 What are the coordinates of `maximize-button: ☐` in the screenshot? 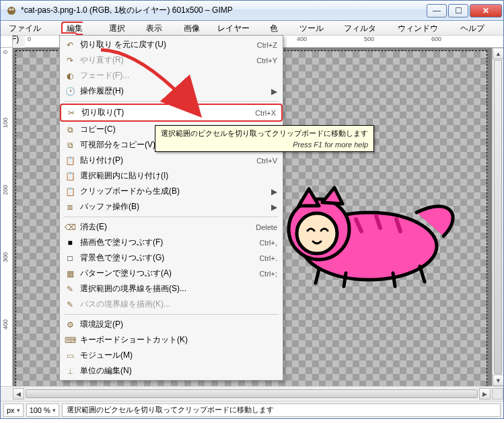 It's located at (458, 11).